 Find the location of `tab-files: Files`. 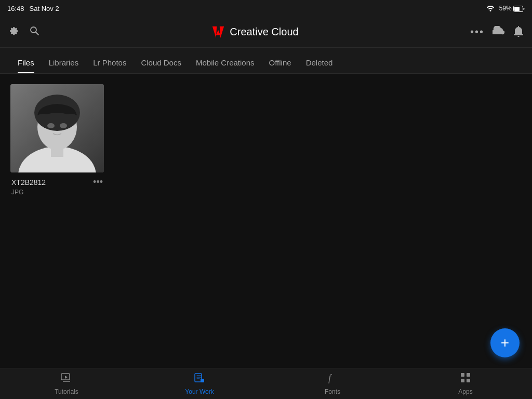

tab-files: Files is located at coordinates (26, 65).